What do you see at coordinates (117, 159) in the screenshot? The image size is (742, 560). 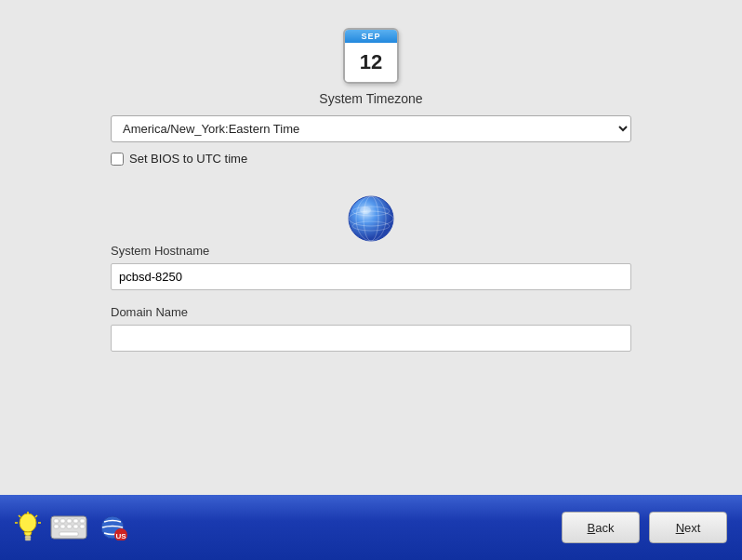 I see `utc-checkbox` at bounding box center [117, 159].